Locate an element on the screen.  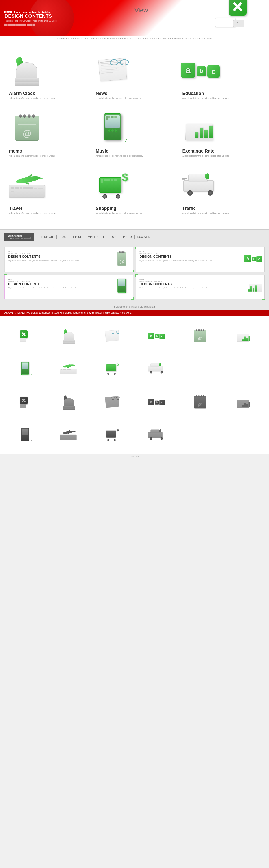
small-alarm-icon-color is located at coordinates (69, 336).